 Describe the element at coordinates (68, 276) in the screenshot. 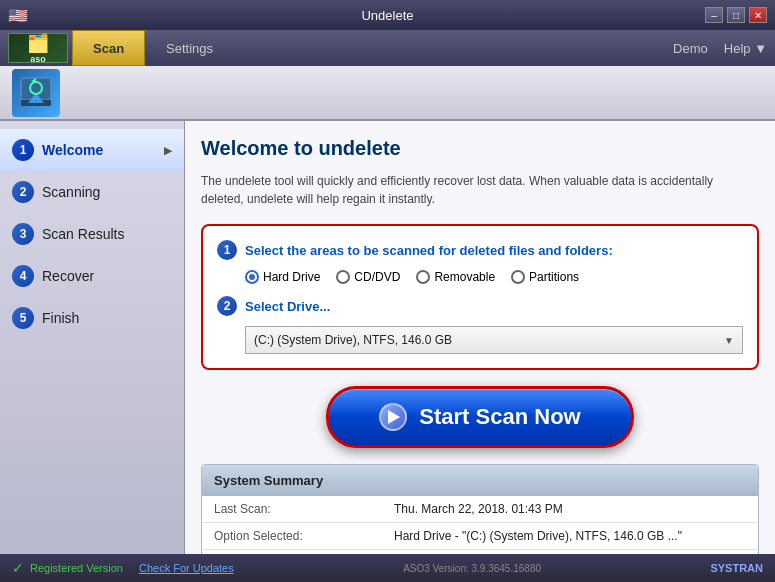

I see `sidebar-label-recover: Recover` at that location.